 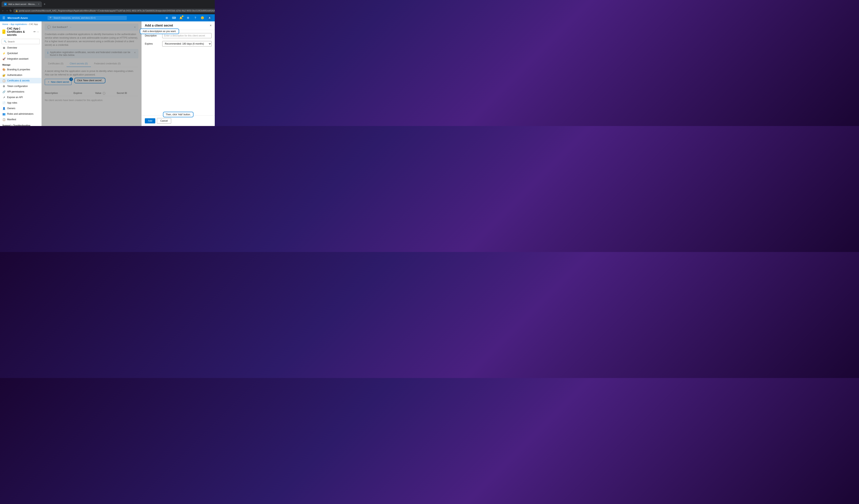 I want to click on sidebar-item-authentication: 🔐 Authentication, so click(x=20, y=75).